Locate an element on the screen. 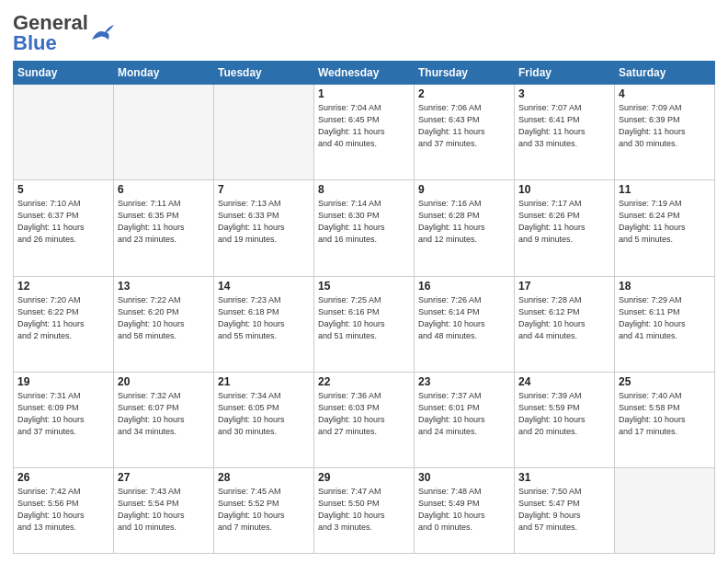 The width and height of the screenshot is (728, 563). calendar-cell: 21Sunrise: 7:34 AM Sunset: 6:05 PM Dayli… is located at coordinates (265, 419).